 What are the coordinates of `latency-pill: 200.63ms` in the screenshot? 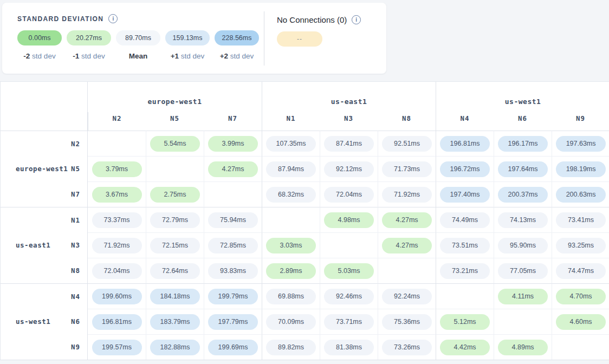 It's located at (581, 195).